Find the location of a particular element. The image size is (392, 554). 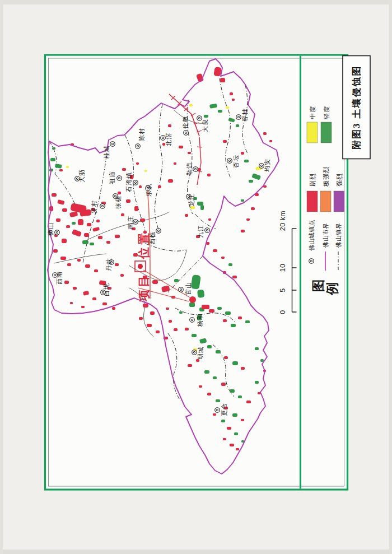

town-label: 白坭 is located at coordinates (106, 290).